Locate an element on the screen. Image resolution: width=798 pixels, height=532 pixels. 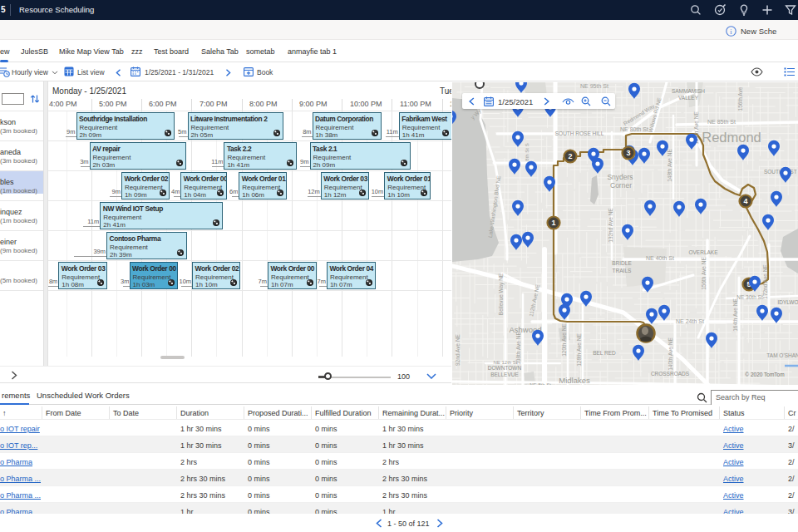
svg-text: 128th Ave NE is located at coordinates (579, 350).